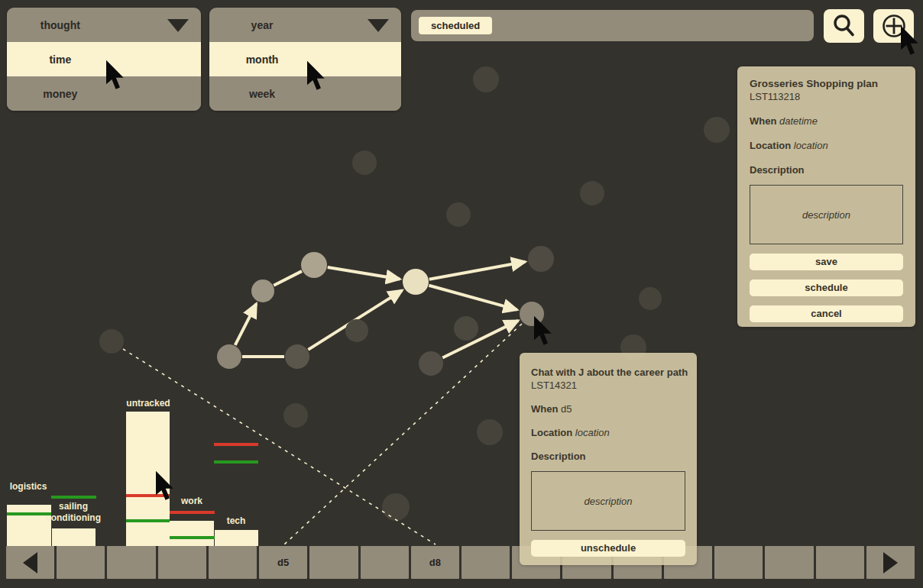  Describe the element at coordinates (460, 562) in the screenshot. I see `timeline: d5d8` at that location.